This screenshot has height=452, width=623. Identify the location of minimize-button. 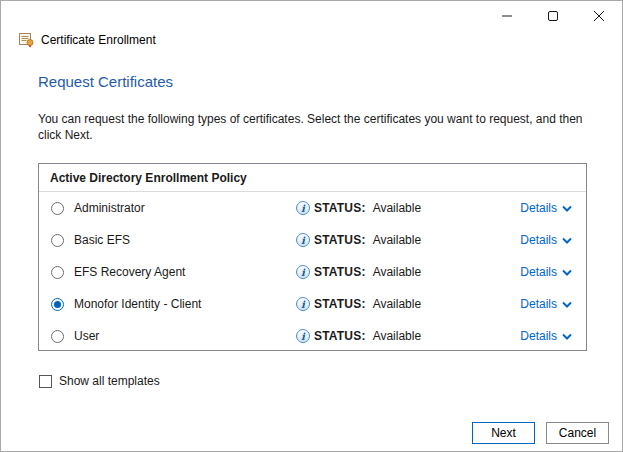
(507, 16).